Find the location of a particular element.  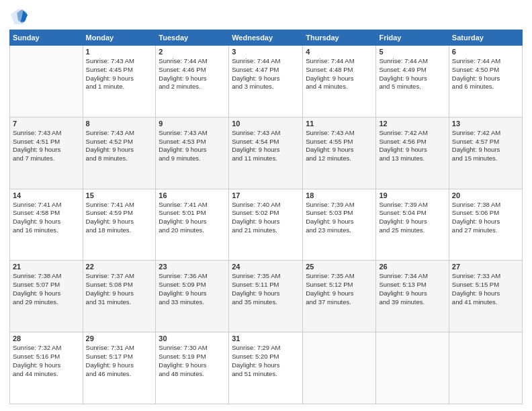

day-info: Sunrise: 7:32 AM Sunset: 5:16 PM Dayligh… is located at coordinates (46, 361).